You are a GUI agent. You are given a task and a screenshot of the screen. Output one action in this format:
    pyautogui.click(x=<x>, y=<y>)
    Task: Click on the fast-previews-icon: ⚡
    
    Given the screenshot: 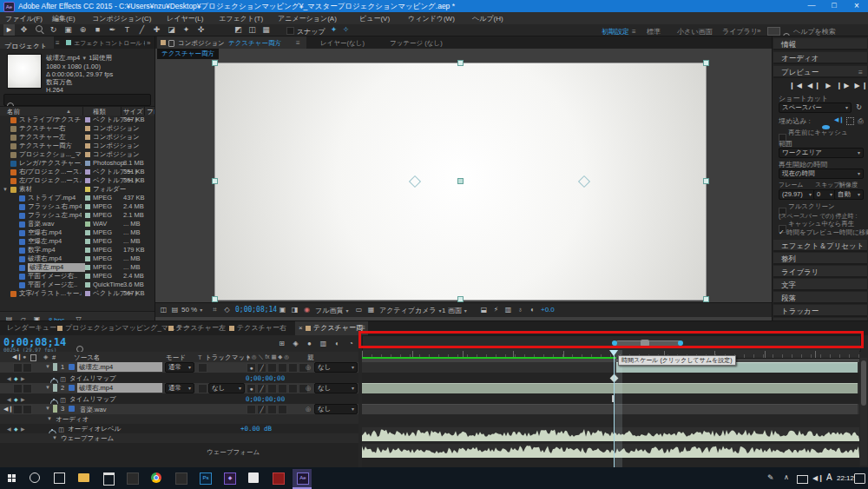 What is the action you would take?
    pyautogui.click(x=496, y=309)
    